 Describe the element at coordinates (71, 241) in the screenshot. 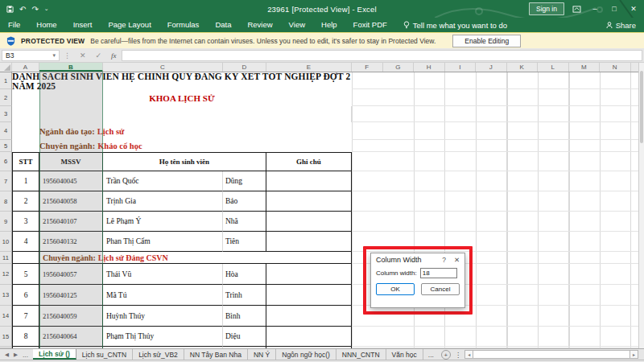

I see `cell-mssv: 2156040132` at that location.